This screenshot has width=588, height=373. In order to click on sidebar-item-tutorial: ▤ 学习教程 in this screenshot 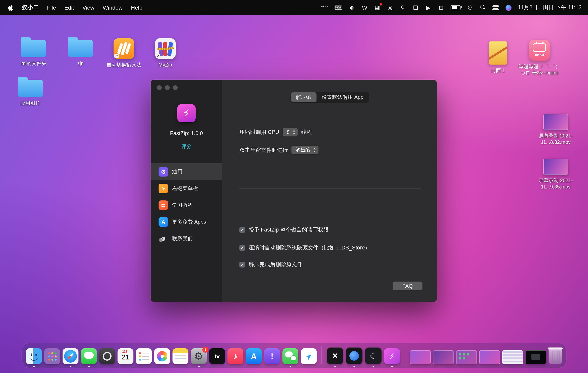, I will do `click(187, 205)`.